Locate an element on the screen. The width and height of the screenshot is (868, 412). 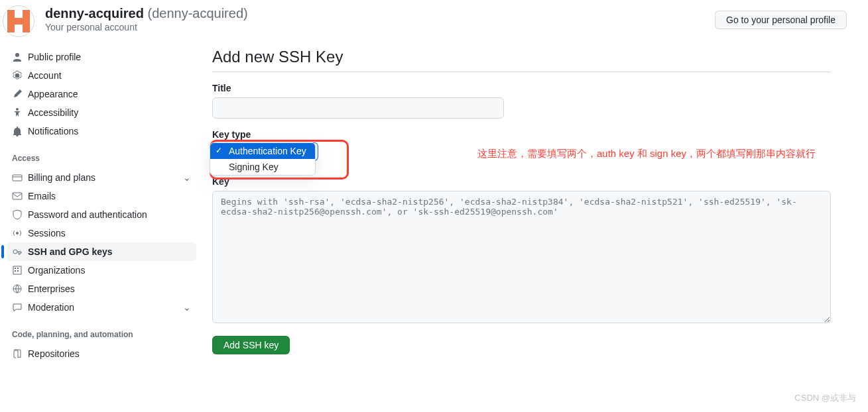
sidebar-item-label: Enterprises is located at coordinates (52, 289).